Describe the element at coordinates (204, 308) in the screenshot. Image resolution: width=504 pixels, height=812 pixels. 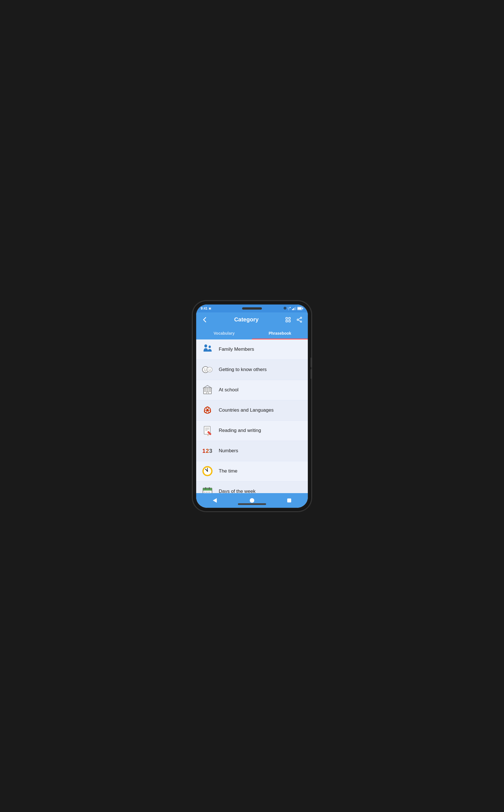
I see `status-time: 9:41` at that location.